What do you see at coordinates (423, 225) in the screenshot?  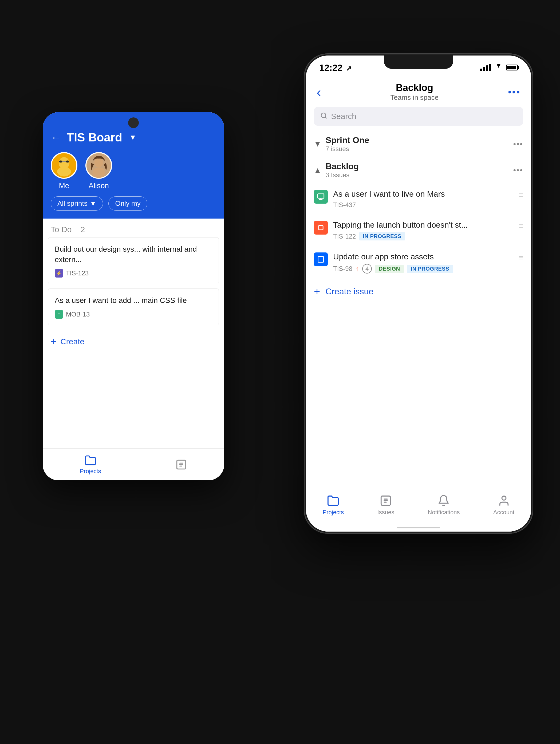 I see `issue-tis122-title: Tapping the launch button doesn't st...` at bounding box center [423, 225].